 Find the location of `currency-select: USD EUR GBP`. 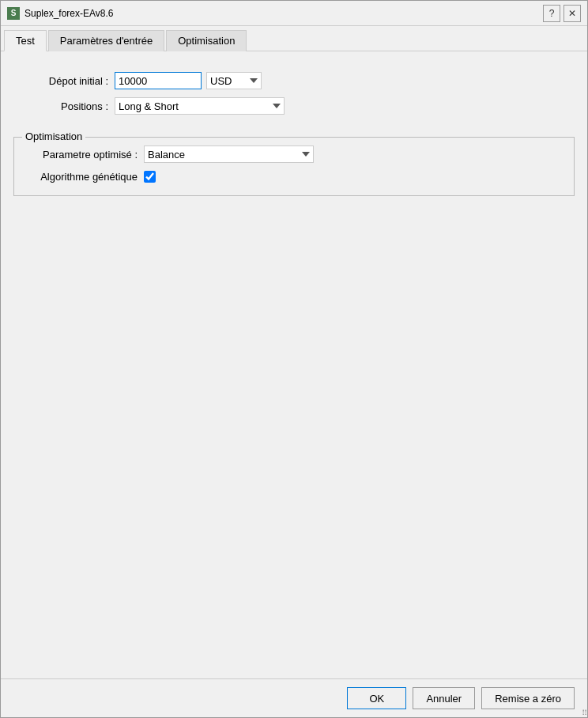

currency-select: USD EUR GBP is located at coordinates (234, 81).